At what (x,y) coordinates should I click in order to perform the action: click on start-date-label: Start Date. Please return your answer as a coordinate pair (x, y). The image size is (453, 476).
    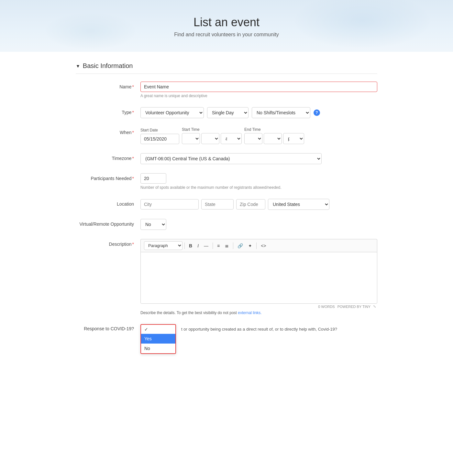
    Looking at the image, I should click on (160, 130).